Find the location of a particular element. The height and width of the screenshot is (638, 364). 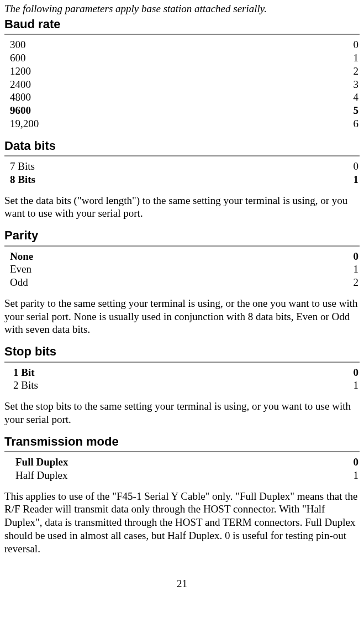

option-value: 3 is located at coordinates (332, 85).